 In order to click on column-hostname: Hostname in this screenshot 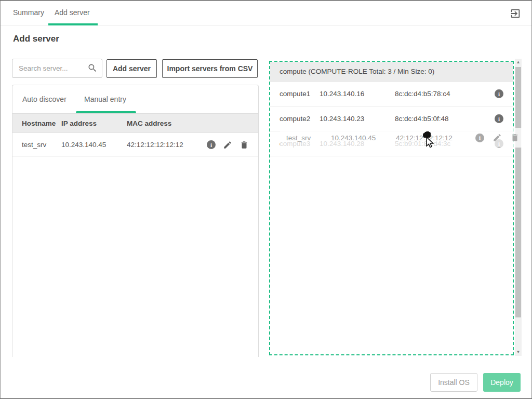, I will do `click(37, 124)`.